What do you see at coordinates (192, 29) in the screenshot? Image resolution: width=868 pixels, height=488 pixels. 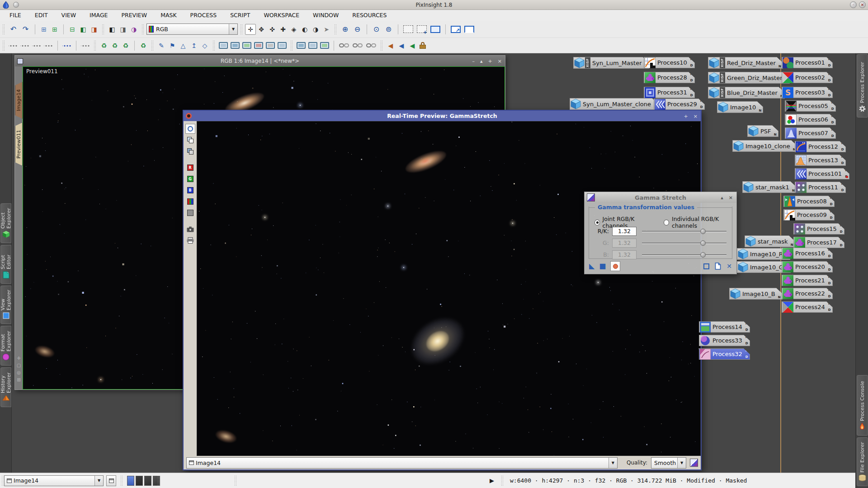 I see `display-channel-selector: RGB▼` at bounding box center [192, 29].